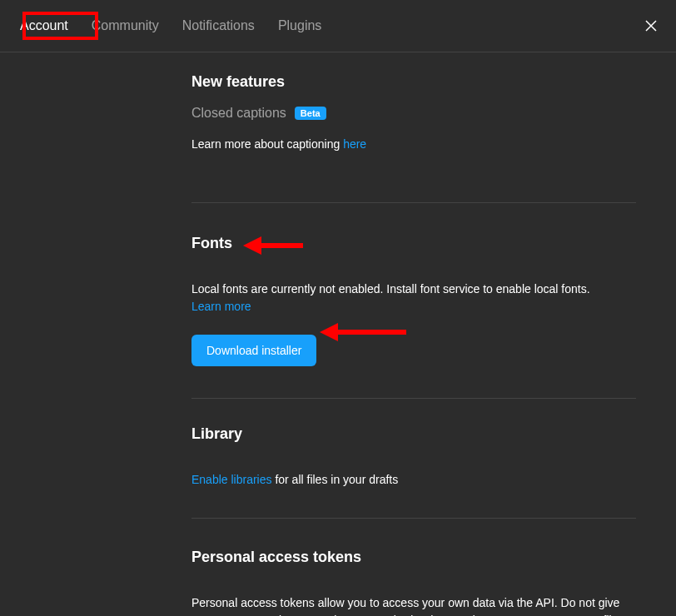 Image resolution: width=676 pixels, height=616 pixels. What do you see at coordinates (355, 144) in the screenshot?
I see `captioning-here-link: here` at bounding box center [355, 144].